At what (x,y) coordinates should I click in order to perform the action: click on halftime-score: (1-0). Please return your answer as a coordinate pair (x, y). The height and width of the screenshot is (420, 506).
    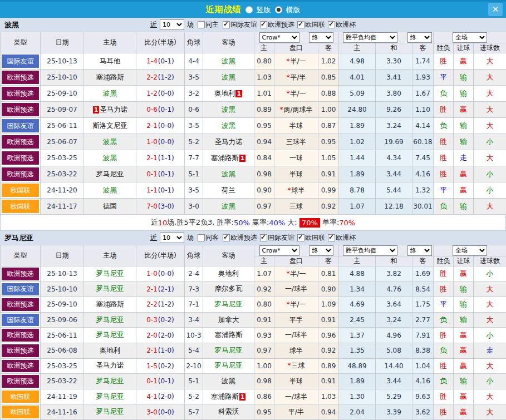
    Looking at the image, I should click on (166, 350).